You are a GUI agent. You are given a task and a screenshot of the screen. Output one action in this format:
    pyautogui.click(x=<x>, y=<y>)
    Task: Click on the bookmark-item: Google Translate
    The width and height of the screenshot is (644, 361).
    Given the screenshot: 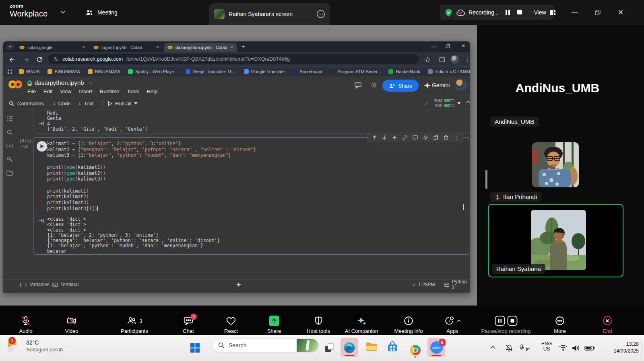 What is the action you would take?
    pyautogui.click(x=264, y=72)
    